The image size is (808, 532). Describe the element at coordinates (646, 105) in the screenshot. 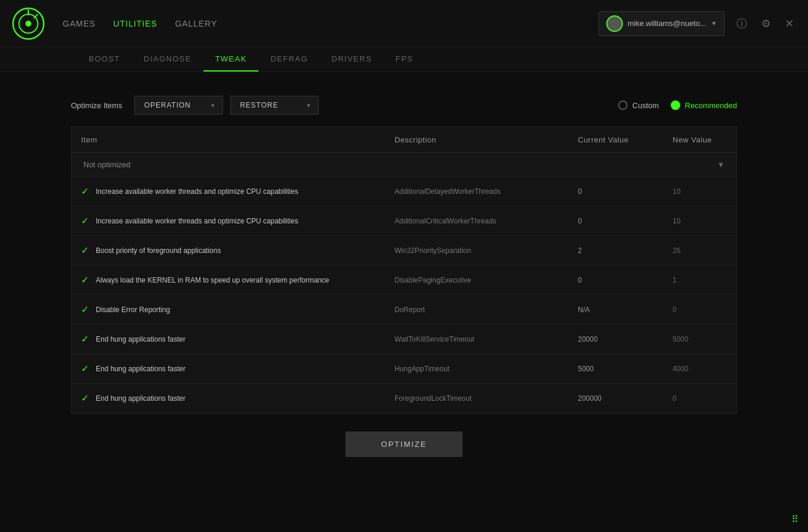

I see `custom-radio-label: Custom` at that location.